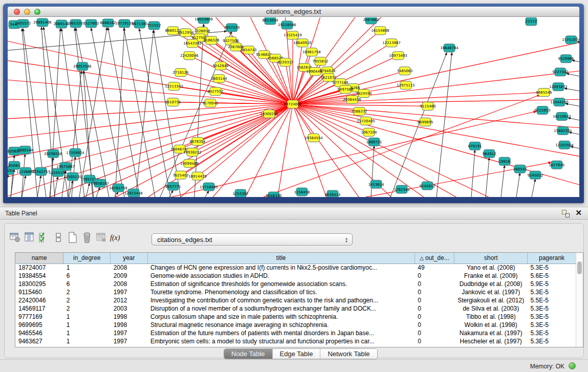 The height and width of the screenshot is (372, 588). What do you see at coordinates (281, 300) in the screenshot?
I see `table-cell-title: Investigating the contribution of common…` at bounding box center [281, 300].